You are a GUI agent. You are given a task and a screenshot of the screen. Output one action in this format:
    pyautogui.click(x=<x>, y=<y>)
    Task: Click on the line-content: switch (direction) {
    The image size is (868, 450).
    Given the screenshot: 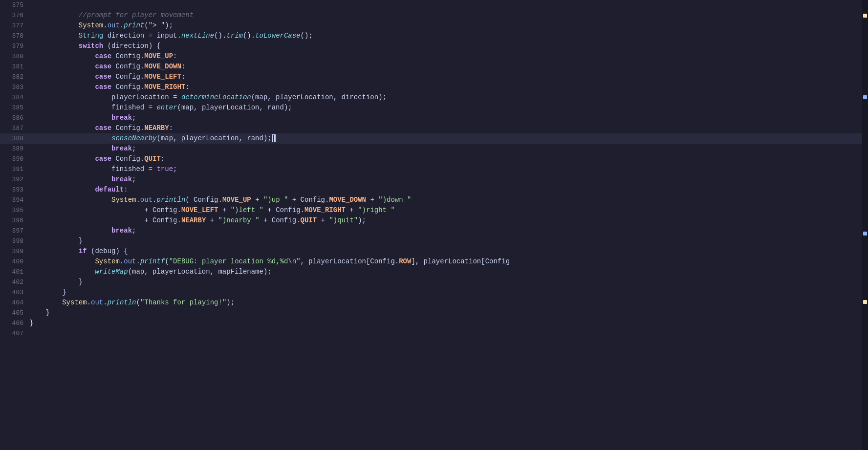 What is the action you would take?
    pyautogui.click(x=449, y=46)
    